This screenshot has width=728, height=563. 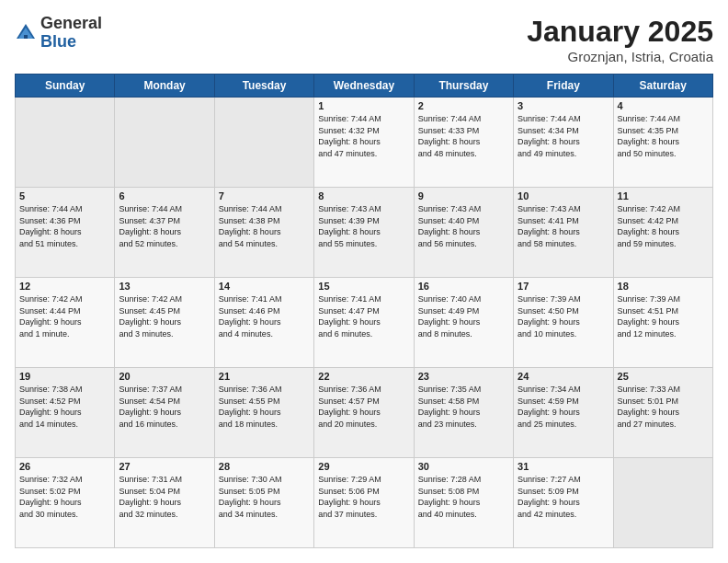 What do you see at coordinates (165, 86) in the screenshot?
I see `header-monday: Monday` at bounding box center [165, 86].